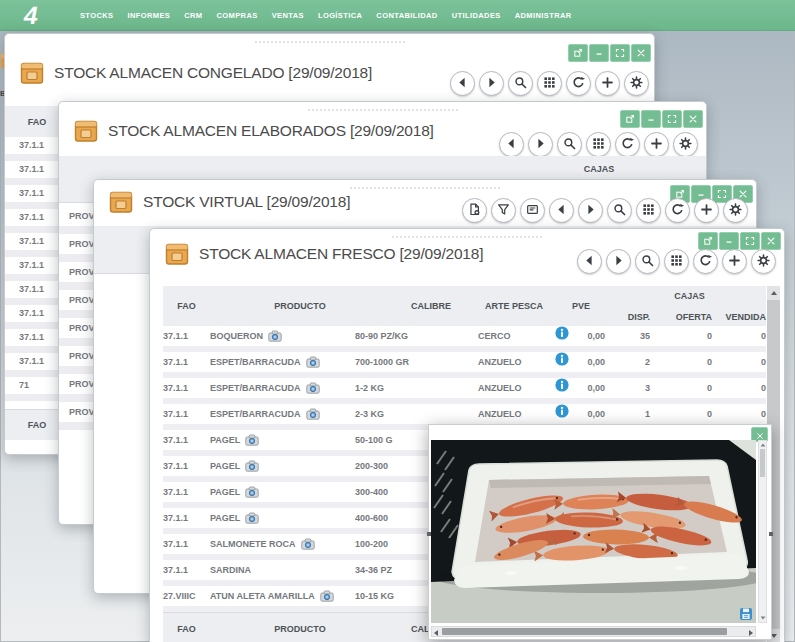 This screenshot has width=795, height=642. What do you see at coordinates (31, 16) in the screenshot?
I see `app-logo: 4` at bounding box center [31, 16].